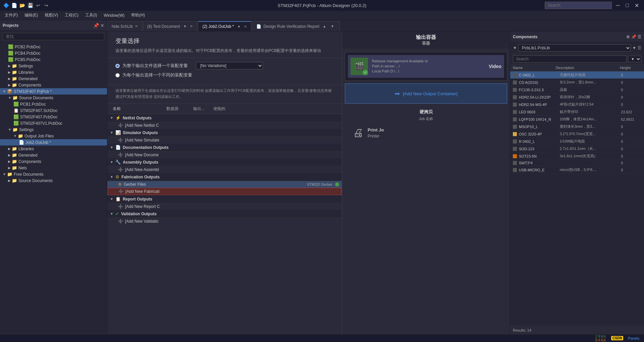  Describe the element at coordinates (117, 66) in the screenshot. I see `radio-all-outputs` at that location.